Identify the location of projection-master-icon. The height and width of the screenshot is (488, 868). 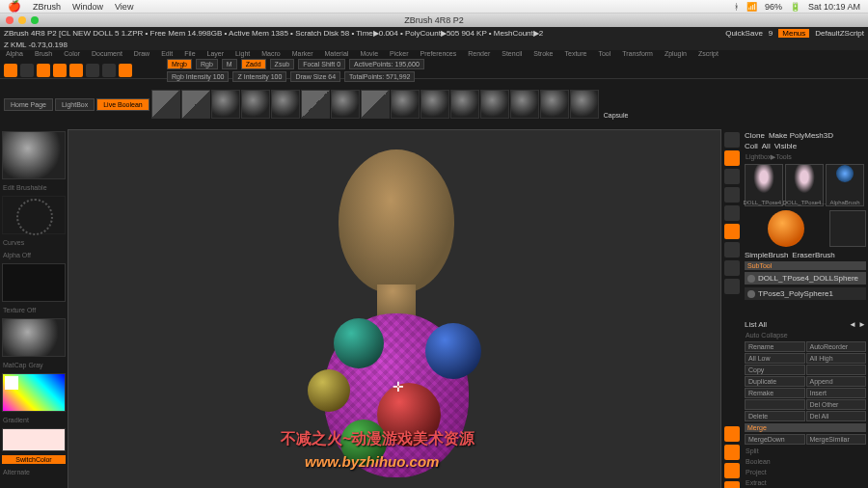
(11, 70).